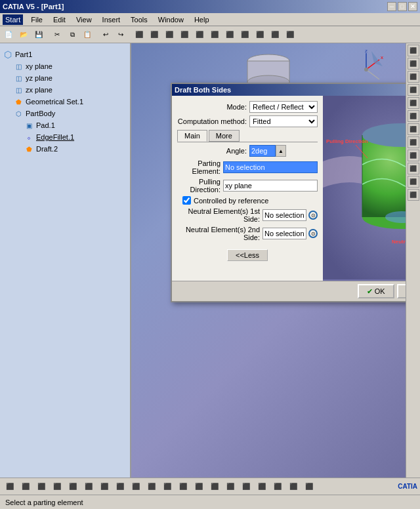 This screenshot has height=509, width=420. Describe the element at coordinates (246, 487) in the screenshot. I see `btoolbar-btn16: ⬛` at that location.